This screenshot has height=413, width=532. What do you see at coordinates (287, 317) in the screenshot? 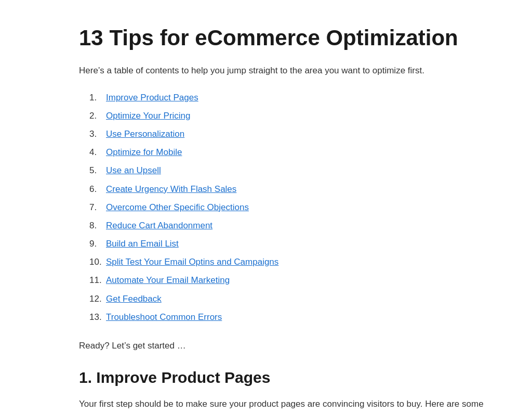
I see `toc-item: 13.Troubleshoot Common Errors` at bounding box center [287, 317].